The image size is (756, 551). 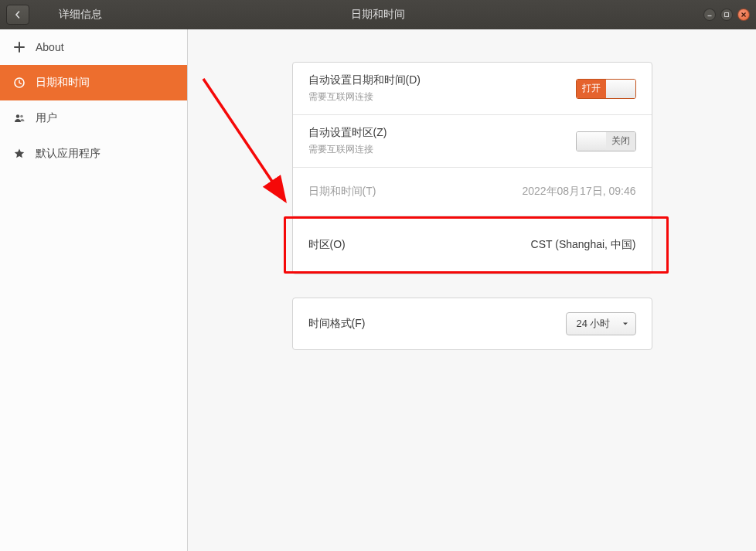 What do you see at coordinates (472, 192) in the screenshot?
I see `row-datetime: 日期和时间(T) 2022年08月17日, 09:46` at bounding box center [472, 192].